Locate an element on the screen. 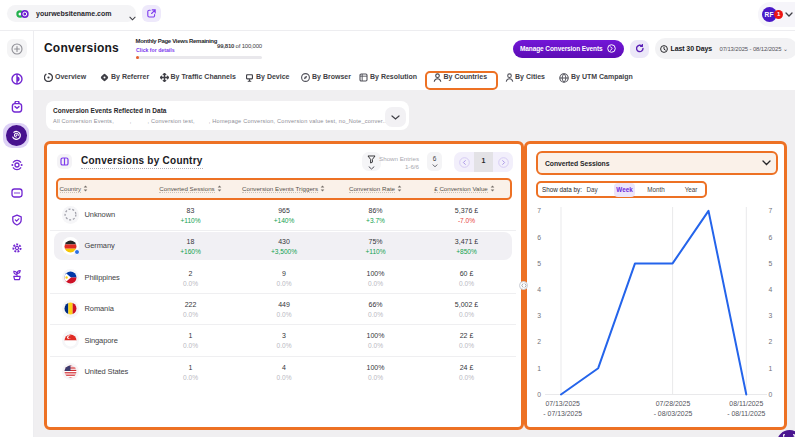  svg-text: 07/13/2025 is located at coordinates (562, 404).